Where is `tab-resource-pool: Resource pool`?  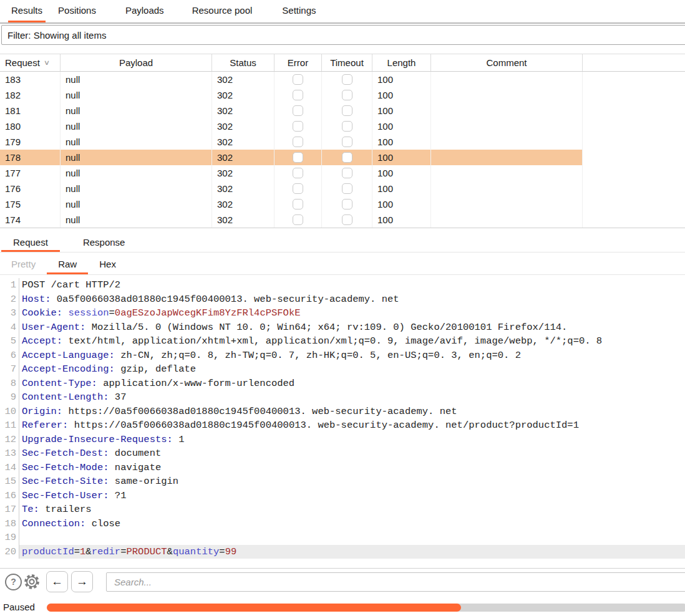
tab-resource-pool: Resource pool is located at coordinates (222, 11).